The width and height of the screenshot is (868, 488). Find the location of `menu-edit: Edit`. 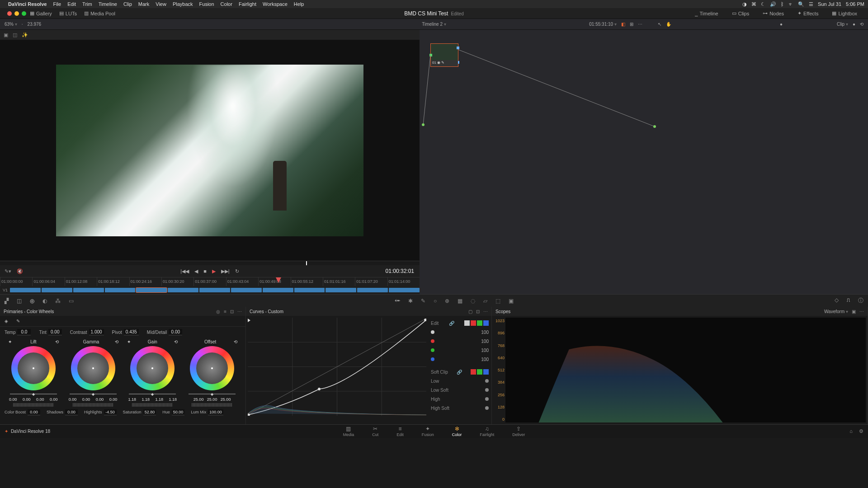

menu-edit: Edit is located at coordinates (71, 4).